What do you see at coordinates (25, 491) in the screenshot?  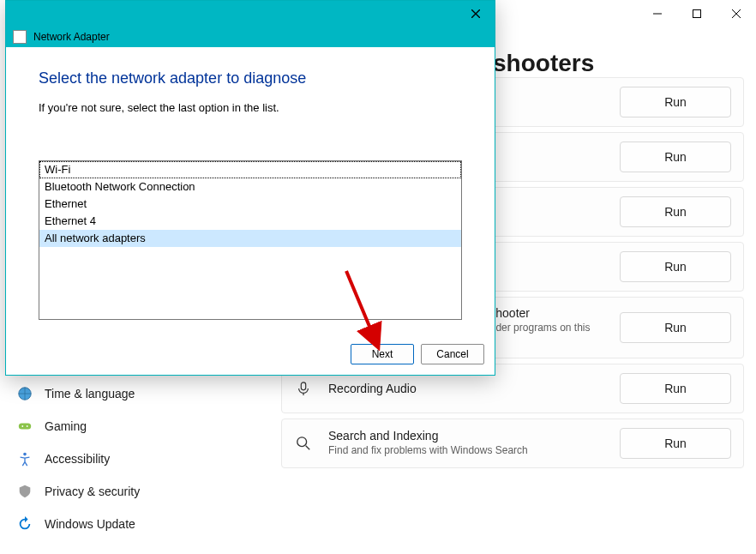 I see `shield-icon` at bounding box center [25, 491].